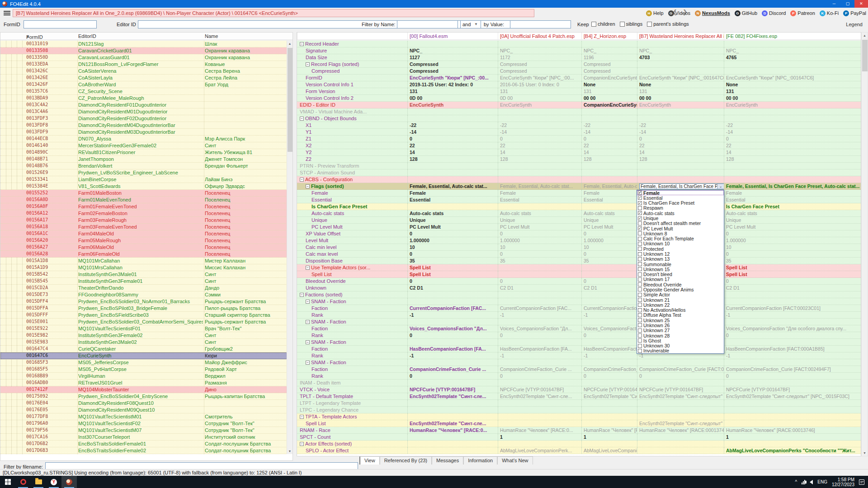  I want to click on field-value-cell: 1, so click(793, 437).